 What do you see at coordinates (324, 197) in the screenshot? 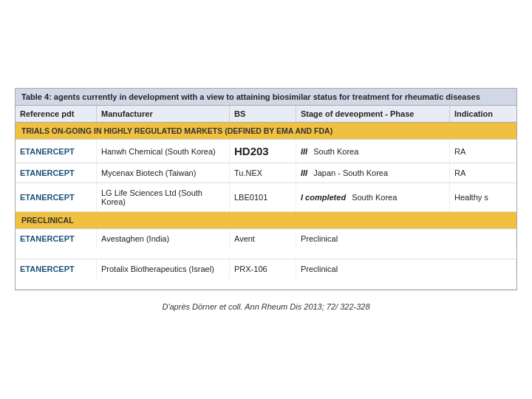
I see `stage-roman: I completed` at bounding box center [324, 197].